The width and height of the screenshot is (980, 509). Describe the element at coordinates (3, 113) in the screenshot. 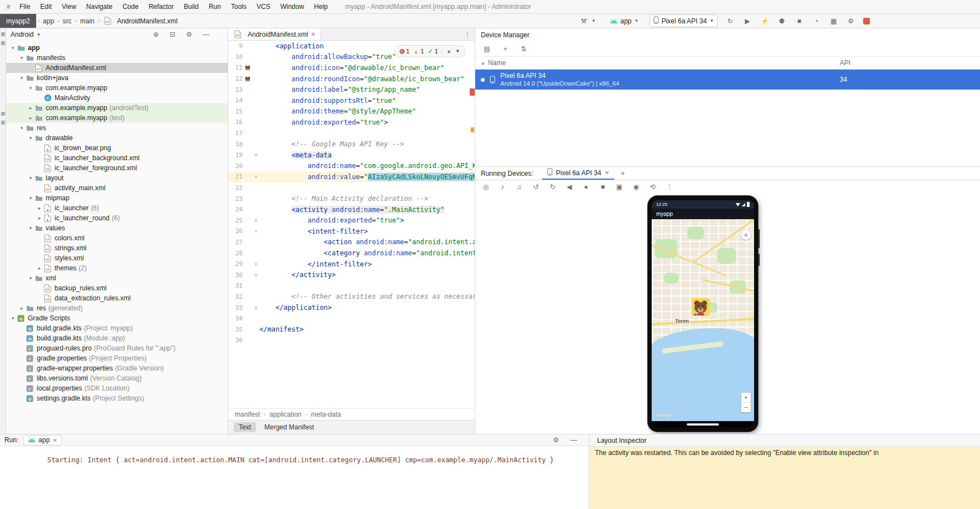

I see `structure-stripe-icon` at that location.